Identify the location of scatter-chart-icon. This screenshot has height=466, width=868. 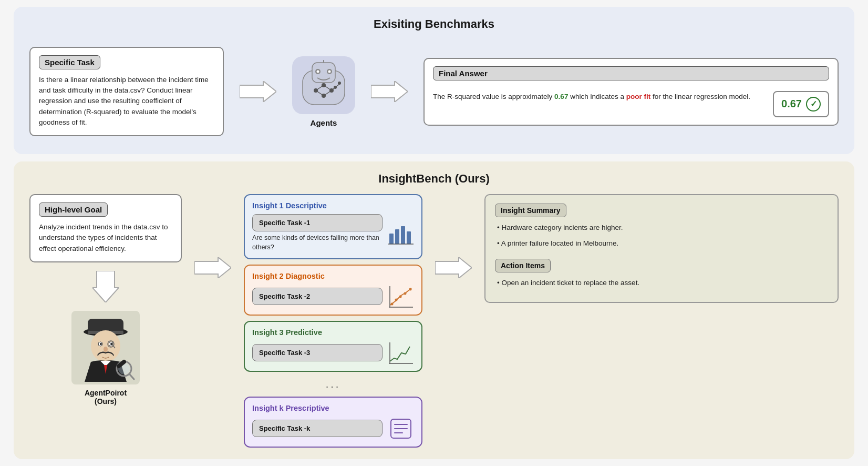
(401, 297).